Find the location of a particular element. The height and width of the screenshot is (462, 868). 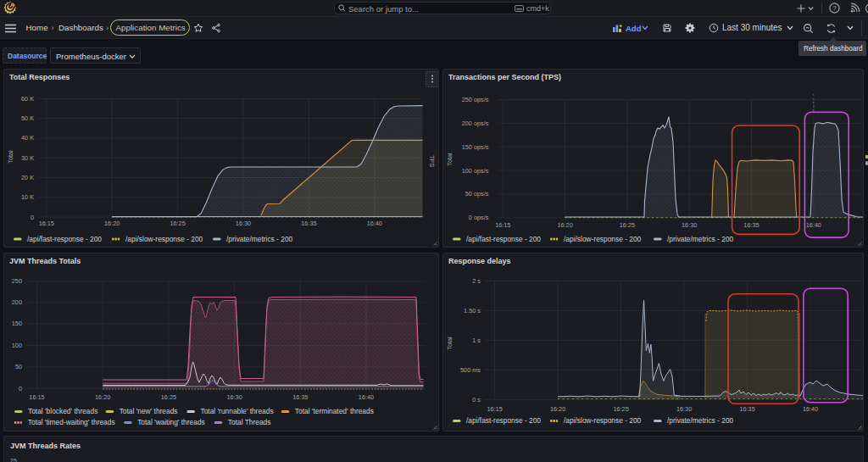

svg-text: 100 ops/s is located at coordinates (476, 170).